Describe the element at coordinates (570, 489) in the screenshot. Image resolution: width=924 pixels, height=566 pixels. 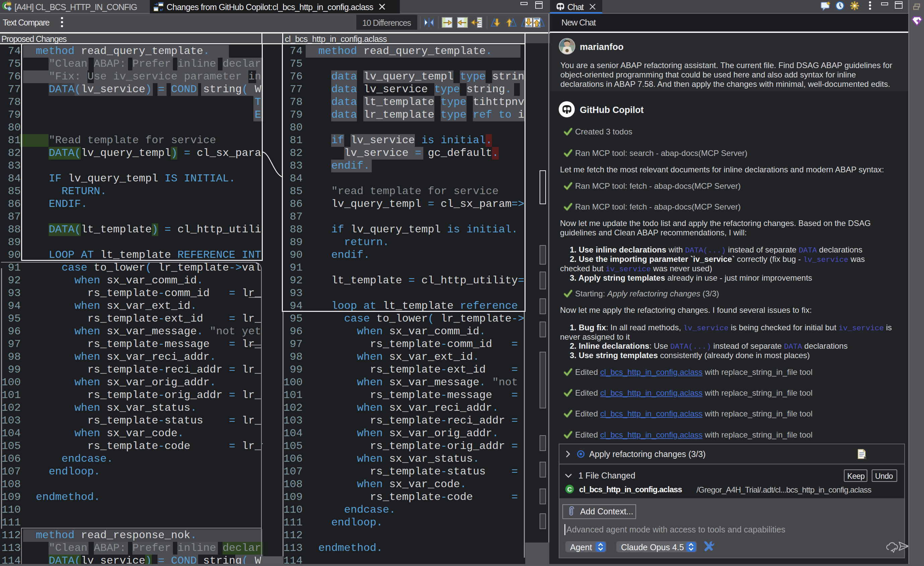
I see `svg-text: C` at that location.